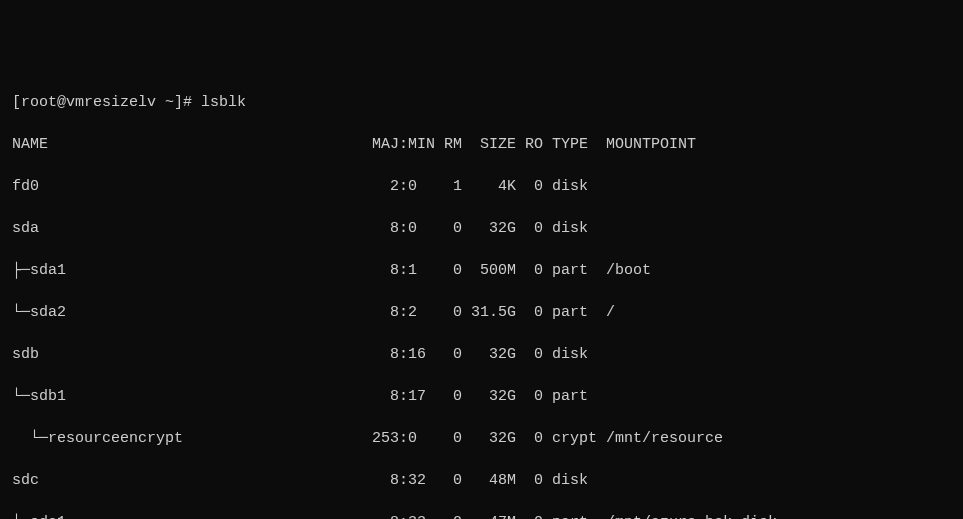 The height and width of the screenshot is (519, 963). I want to click on lsblk-row: sdc 8:32 0 48M 0 disk, so click(482, 480).